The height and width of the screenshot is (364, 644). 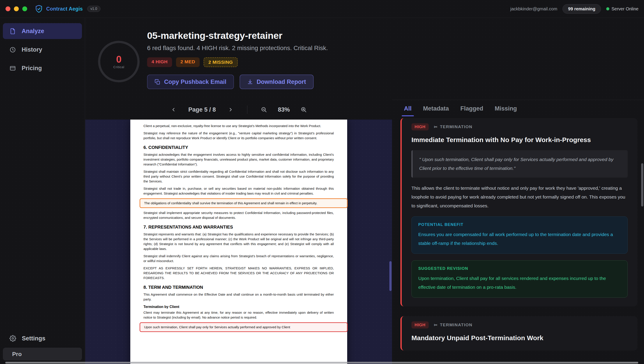 What do you see at coordinates (519, 268) in the screenshot?
I see `revision-label: SUGGESTED REVISION` at bounding box center [519, 268].